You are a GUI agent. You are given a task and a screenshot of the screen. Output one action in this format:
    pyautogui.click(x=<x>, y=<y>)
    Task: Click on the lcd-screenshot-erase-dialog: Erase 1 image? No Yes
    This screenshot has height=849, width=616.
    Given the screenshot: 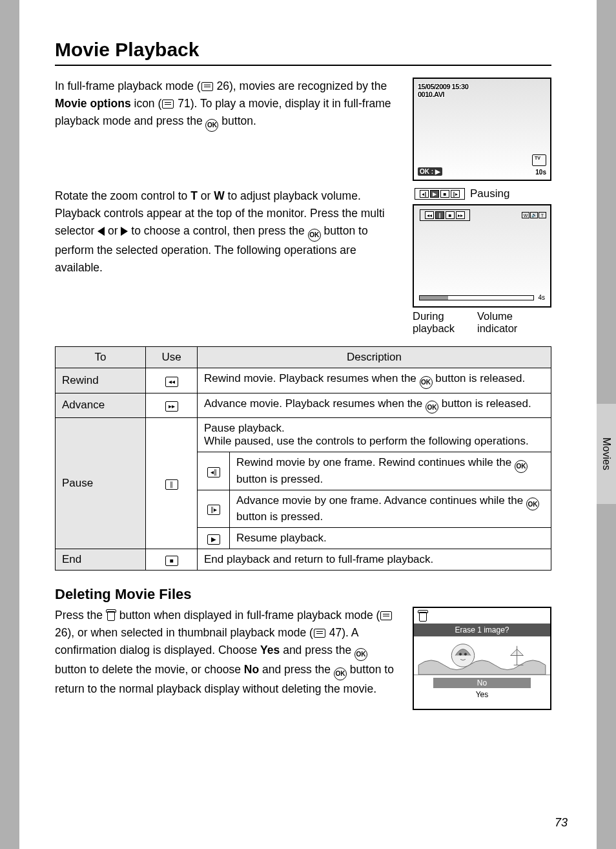 What is the action you would take?
    pyautogui.click(x=482, y=658)
    